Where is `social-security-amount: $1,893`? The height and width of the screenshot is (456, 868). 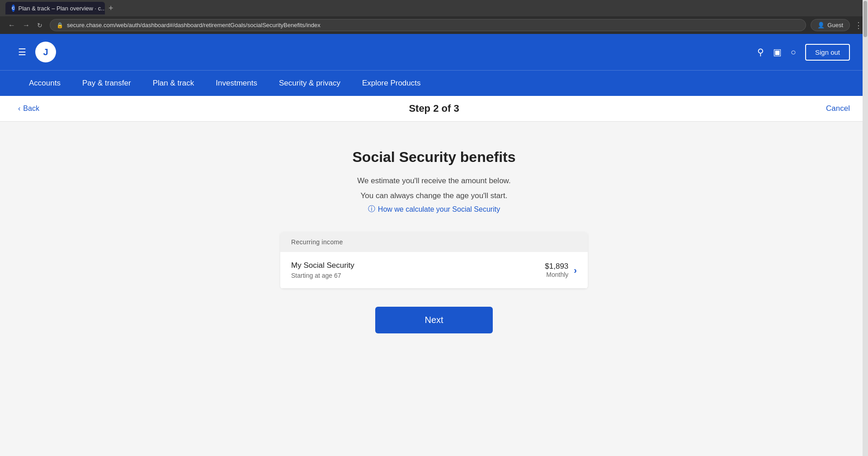
social-security-amount: $1,893 is located at coordinates (557, 266).